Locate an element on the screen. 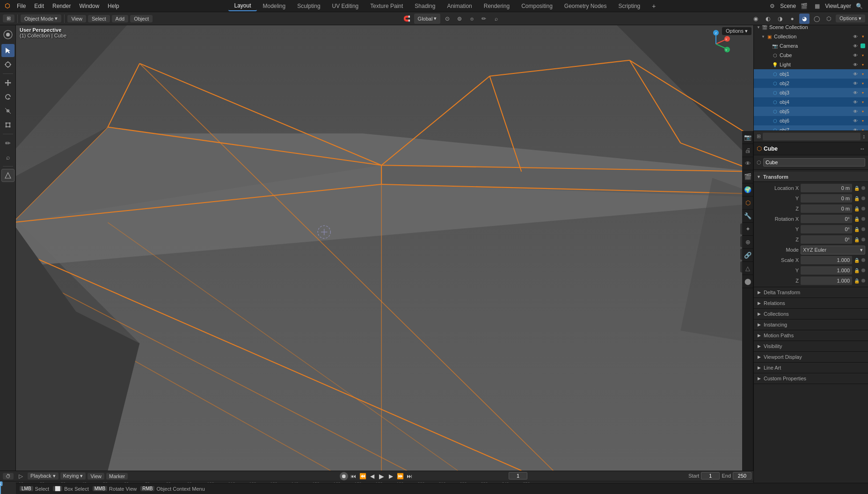 The image size is (868, 494). view-menu-btn: View is located at coordinates (77, 19).